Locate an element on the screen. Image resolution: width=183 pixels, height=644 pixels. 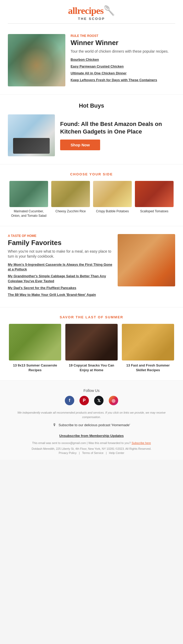
family-link-3: My Dad's Secret for the Fluffiest Pancak… is located at coordinates (60, 288).